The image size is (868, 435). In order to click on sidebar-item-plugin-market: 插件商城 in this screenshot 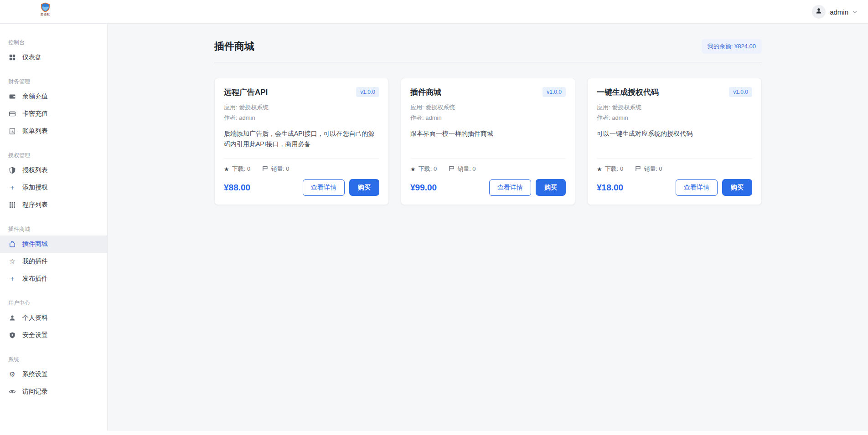, I will do `click(54, 244)`.